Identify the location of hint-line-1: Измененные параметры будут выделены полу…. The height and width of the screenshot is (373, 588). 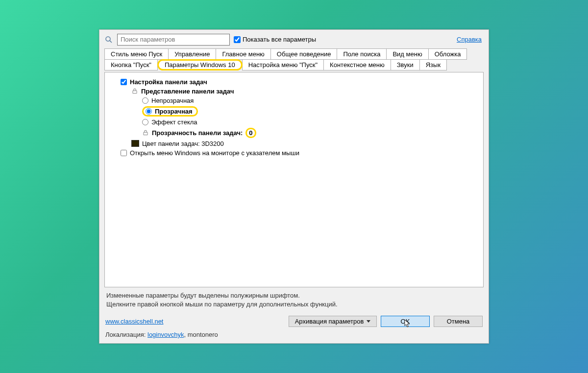
(294, 296).